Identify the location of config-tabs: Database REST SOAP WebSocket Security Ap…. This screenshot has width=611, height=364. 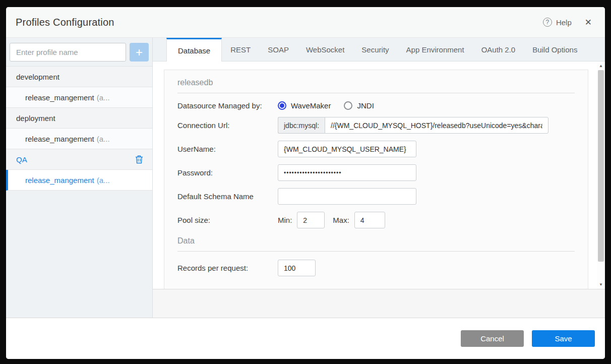
(379, 49).